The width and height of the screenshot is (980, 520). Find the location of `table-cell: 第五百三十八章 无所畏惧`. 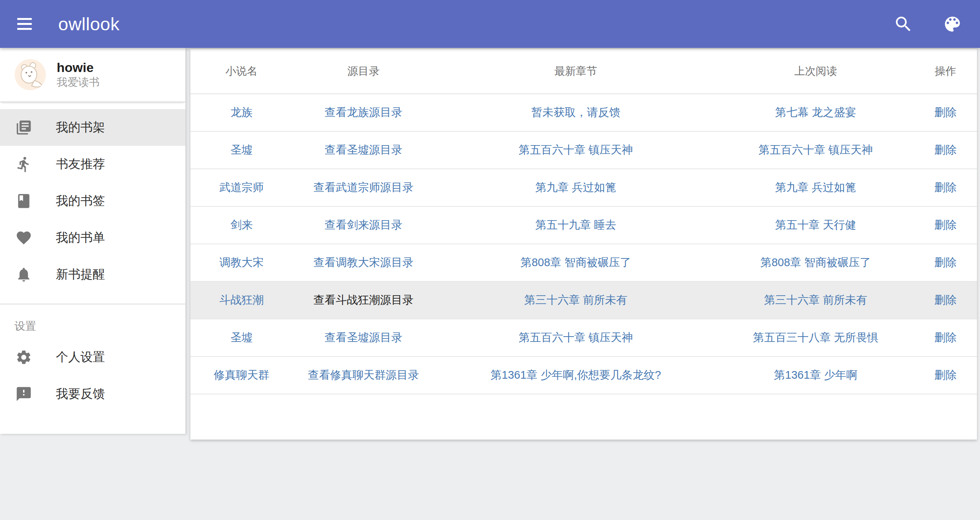

table-cell: 第五百三十八章 无所畏惧 is located at coordinates (815, 338).